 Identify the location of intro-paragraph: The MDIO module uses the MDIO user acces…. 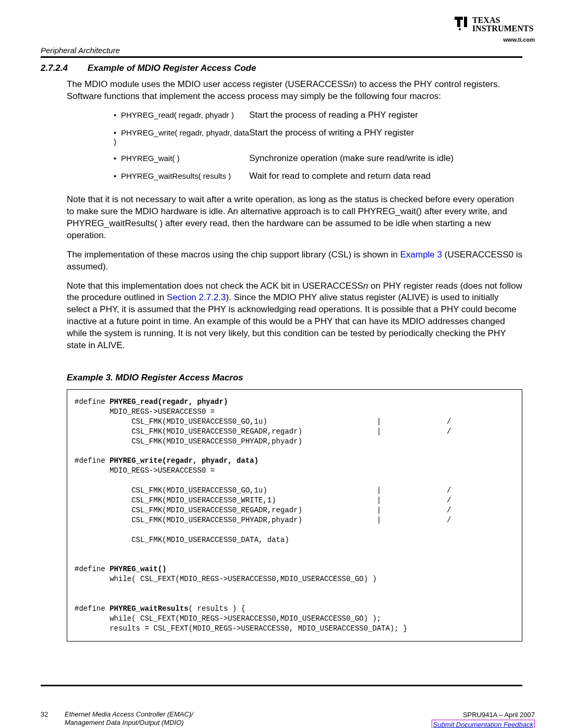
(282, 91).